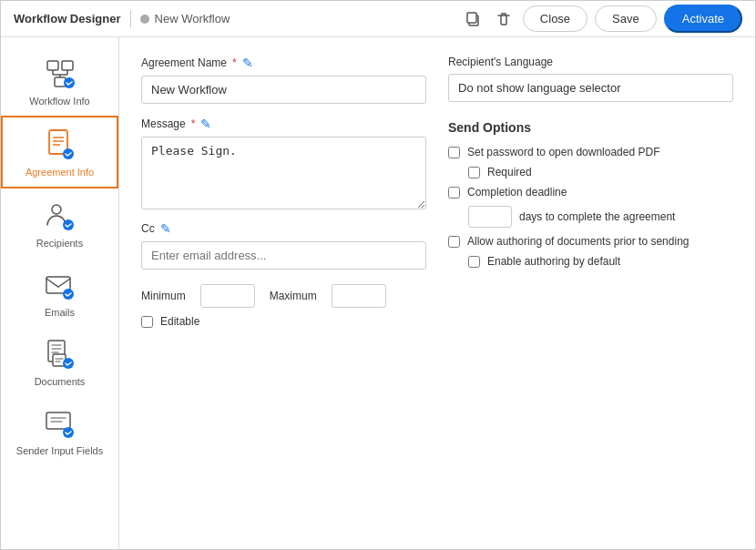 The width and height of the screenshot is (756, 550). Describe the element at coordinates (454, 153) in the screenshot. I see `set-password-checkbox` at that location.